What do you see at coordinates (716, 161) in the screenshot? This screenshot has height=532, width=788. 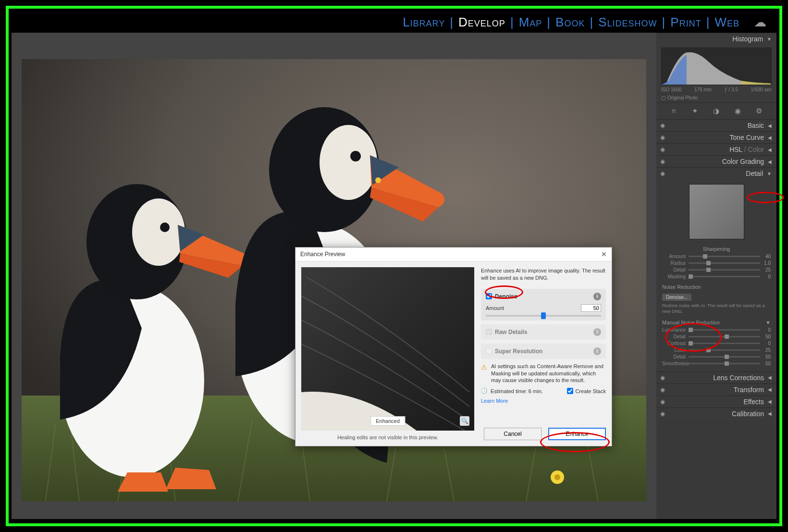 I see `panel-color-grading: ◉Color Grading◀` at bounding box center [716, 161].